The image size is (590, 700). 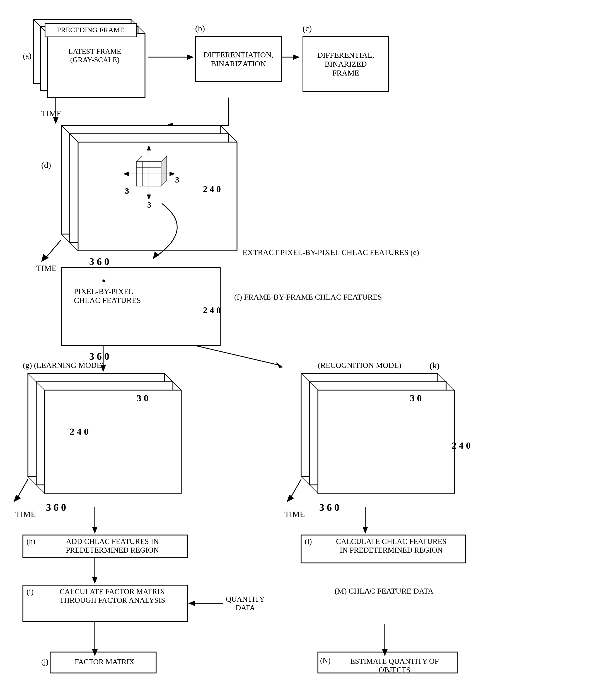 What do you see at coordinates (90, 30) in the screenshot?
I see `box-preceding-frame: PRECEDING FRAME` at bounding box center [90, 30].